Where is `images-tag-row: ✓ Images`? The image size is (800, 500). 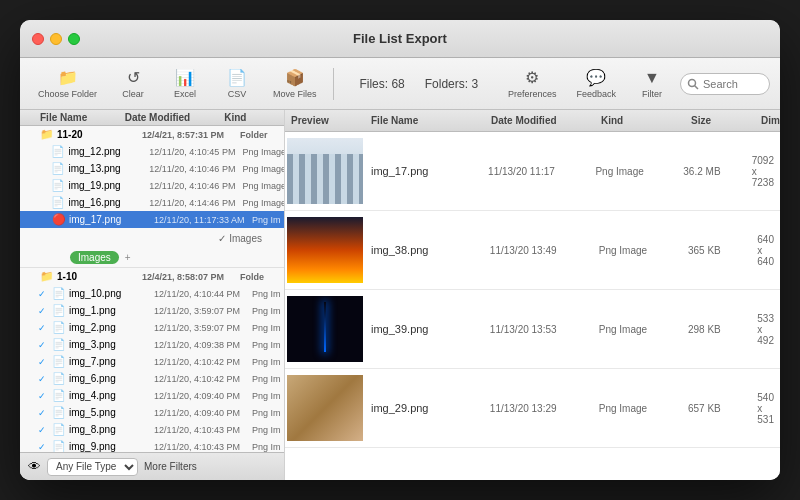
images-tag-row: ✓ Images is located at coordinates (152, 238).